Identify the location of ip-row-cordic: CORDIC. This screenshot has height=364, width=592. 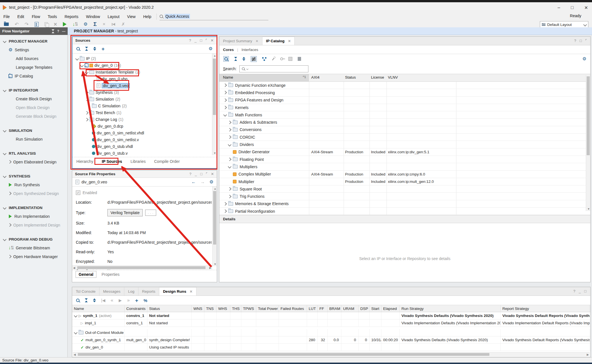
(405, 137).